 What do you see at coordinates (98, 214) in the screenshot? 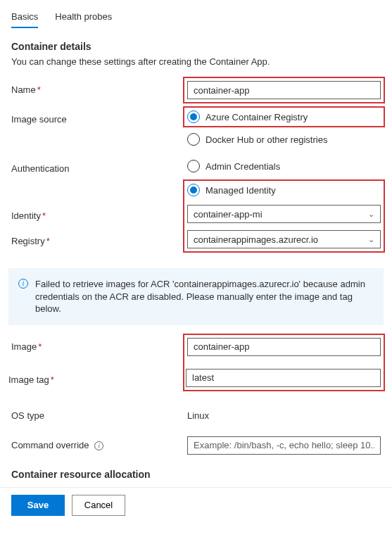
I see `identity-label: Identity*` at bounding box center [98, 214].